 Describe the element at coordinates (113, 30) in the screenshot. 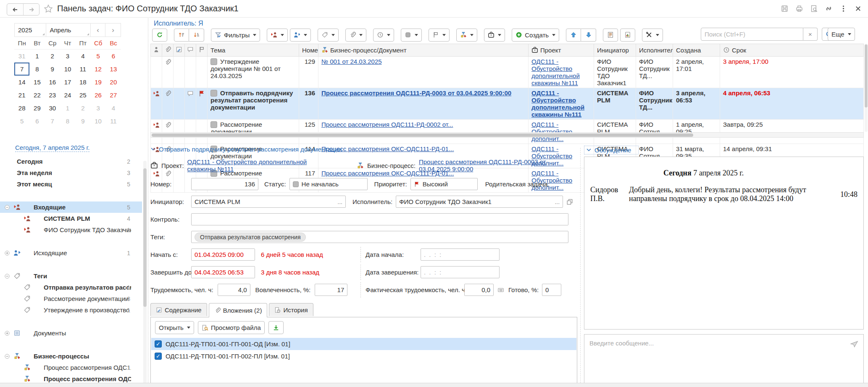

I see `calendar-next-button: ›` at that location.